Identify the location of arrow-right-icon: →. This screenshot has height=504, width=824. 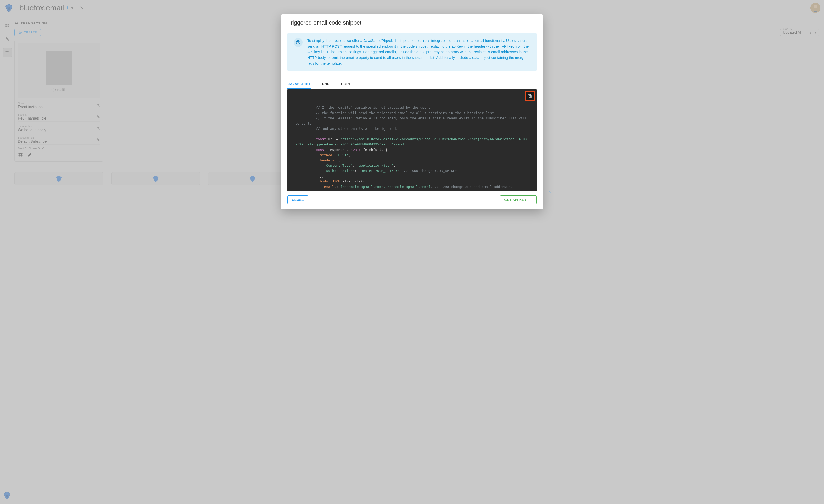
(530, 200).